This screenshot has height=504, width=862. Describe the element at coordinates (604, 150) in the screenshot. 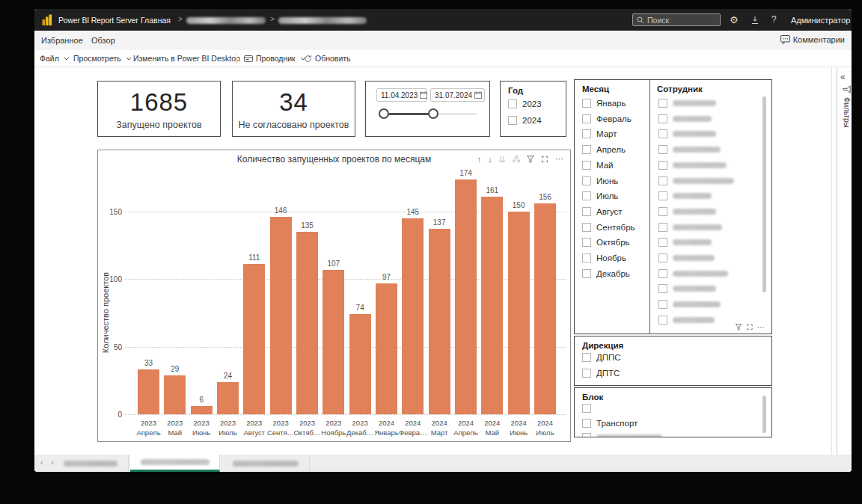

I see `month-option: Апрель` at that location.